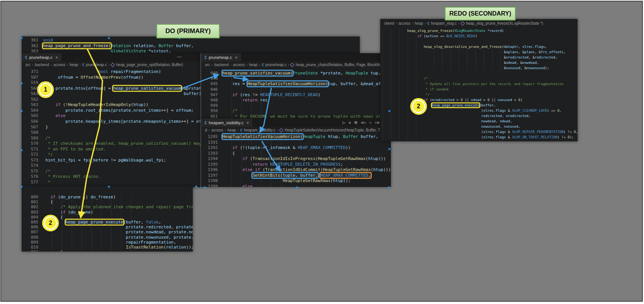 The height and width of the screenshot is (304, 644). Describe the element at coordinates (370, 123) in the screenshot. I see `current-change-icon: ○` at that location.